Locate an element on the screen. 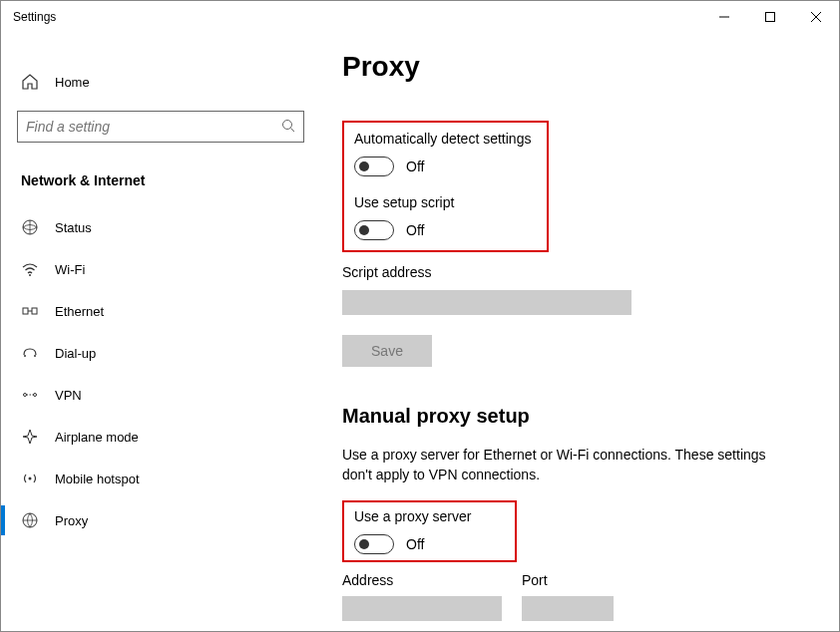 This screenshot has width=840, height=632. sidebar-item-label: Wi-Fi is located at coordinates (70, 269).